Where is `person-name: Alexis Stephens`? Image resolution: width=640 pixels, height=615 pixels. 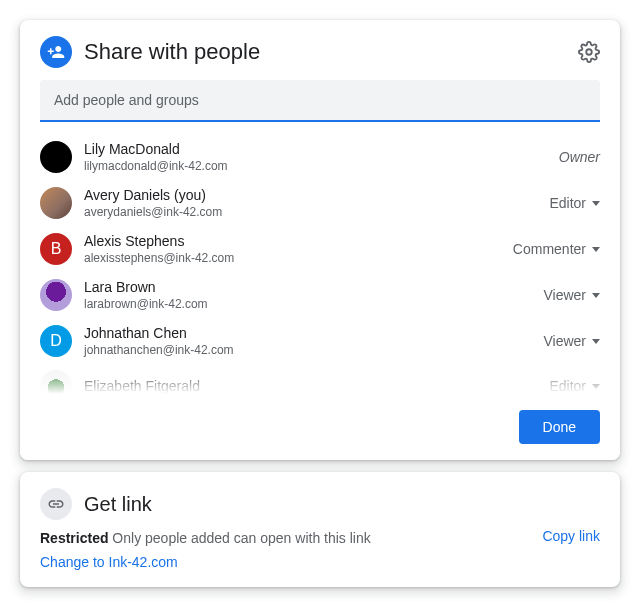
person-name: Alexis Stephens is located at coordinates (298, 241).